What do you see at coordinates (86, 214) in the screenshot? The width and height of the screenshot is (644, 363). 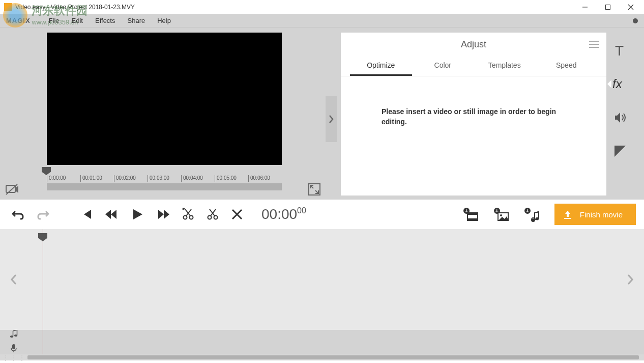 I see `skip-start-button` at bounding box center [86, 214].